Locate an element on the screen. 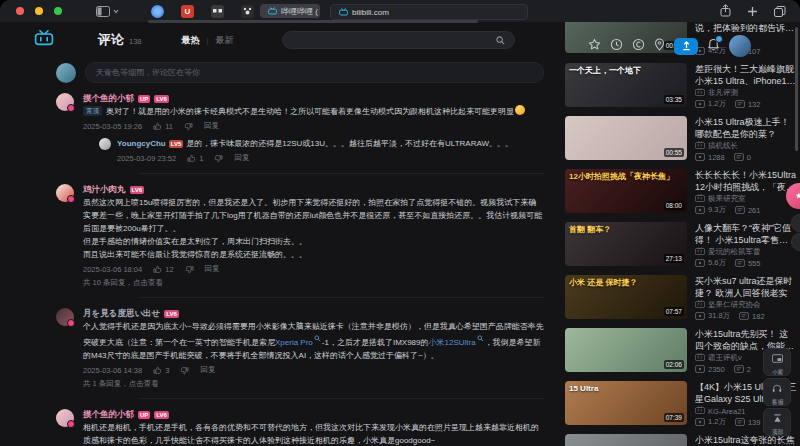 The image size is (800, 446). browser-chrome: U 哔哩哔哩 (゜-゜)... bilibili.com is located at coordinates (400, 11).